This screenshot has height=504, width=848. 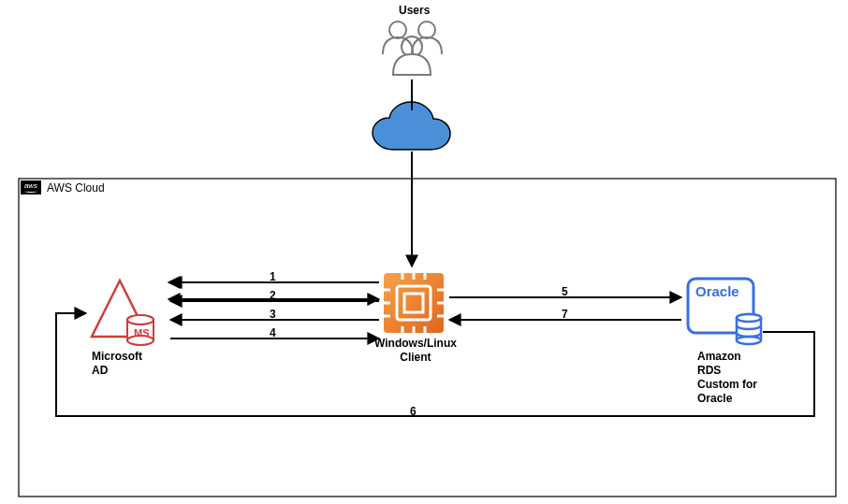 I want to click on microsoft-ad-label: Microsoft AD, so click(x=117, y=364).